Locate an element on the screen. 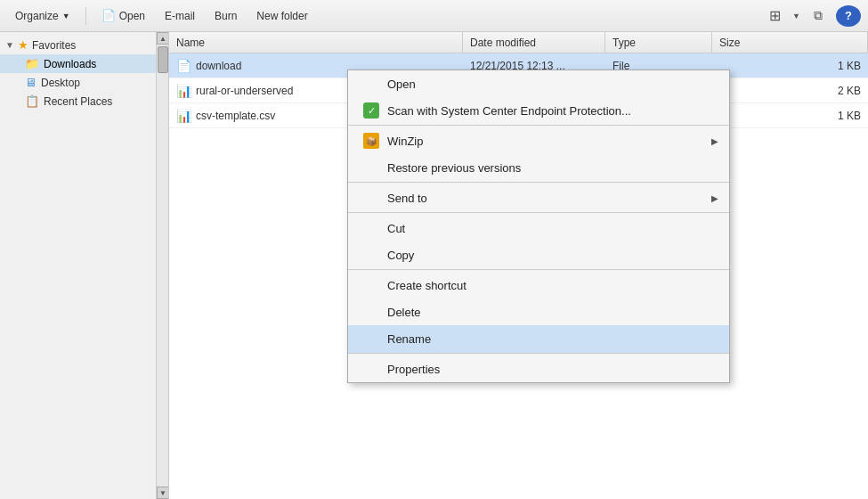  ctx-shortcut-icon is located at coordinates (371, 285).